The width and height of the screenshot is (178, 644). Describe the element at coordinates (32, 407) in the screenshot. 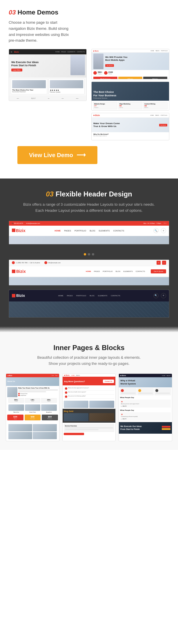

I see `page-thumb-about: ■ Bizix Home Pages About Us Make Your Dr…` at that location.